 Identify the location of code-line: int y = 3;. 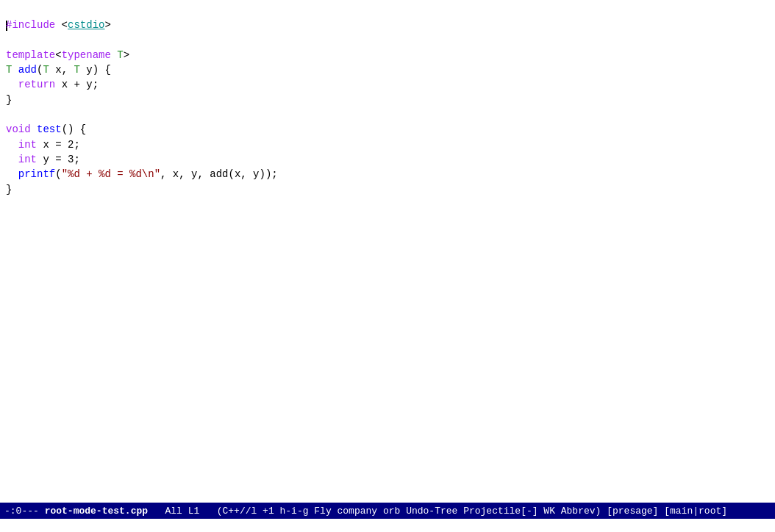
(388, 159).